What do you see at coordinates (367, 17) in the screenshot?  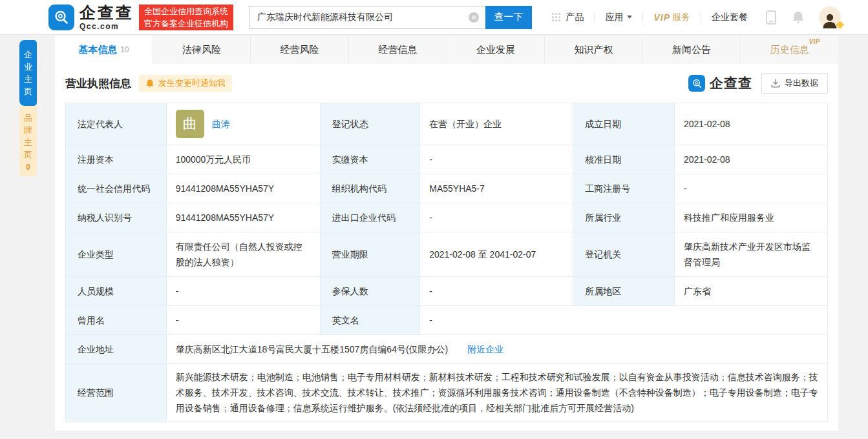 I see `search-input` at bounding box center [367, 17].